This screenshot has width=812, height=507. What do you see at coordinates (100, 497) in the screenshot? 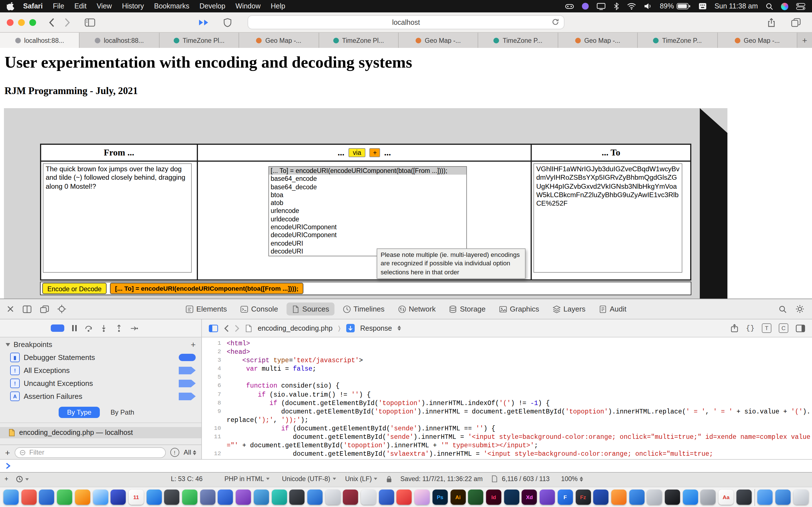
I see `dock-icon-safari` at bounding box center [100, 497].